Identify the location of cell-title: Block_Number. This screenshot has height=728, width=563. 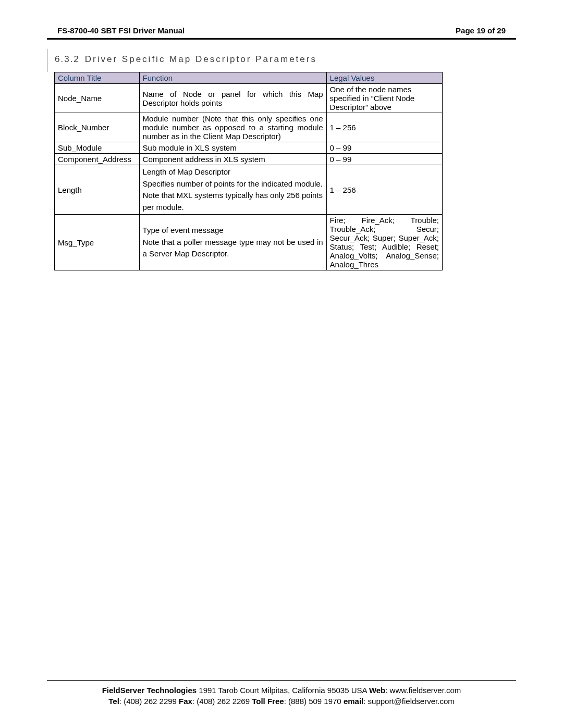
(97, 128).